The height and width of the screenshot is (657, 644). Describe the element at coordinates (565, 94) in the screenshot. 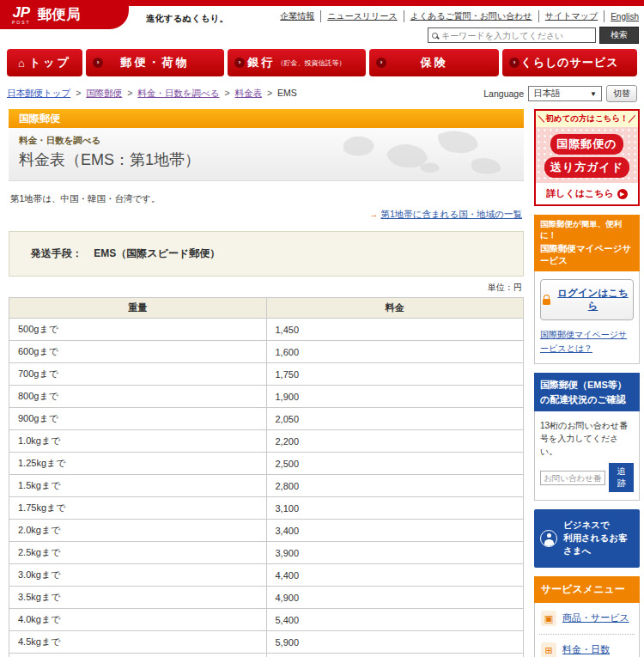

I see `language-select: 日本語 ▼` at that location.